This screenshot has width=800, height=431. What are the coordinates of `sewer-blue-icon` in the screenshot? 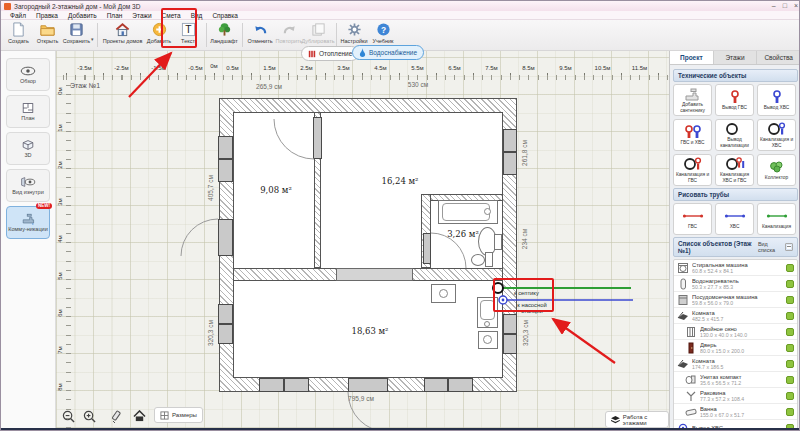 It's located at (777, 129).